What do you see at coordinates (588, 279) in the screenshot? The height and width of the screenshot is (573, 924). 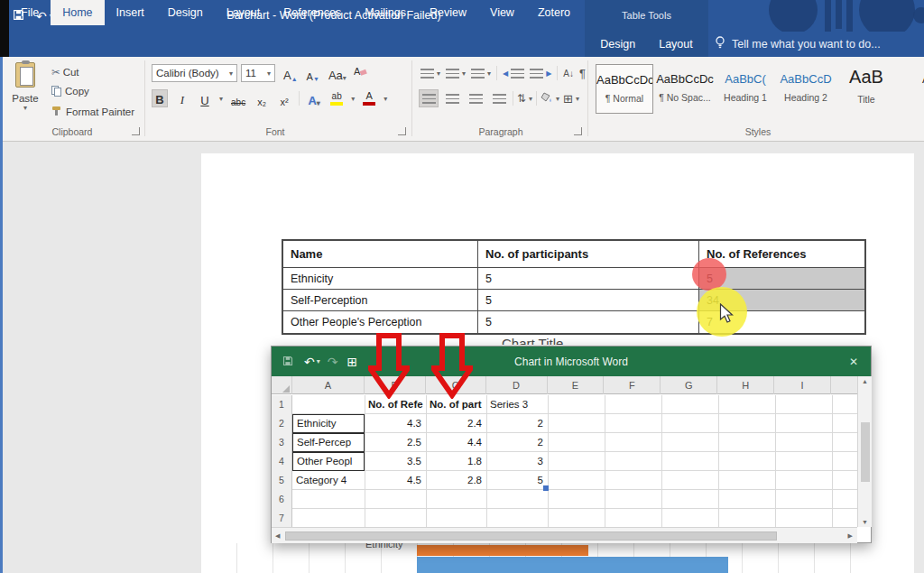 I see `table-cell: 5` at bounding box center [588, 279].